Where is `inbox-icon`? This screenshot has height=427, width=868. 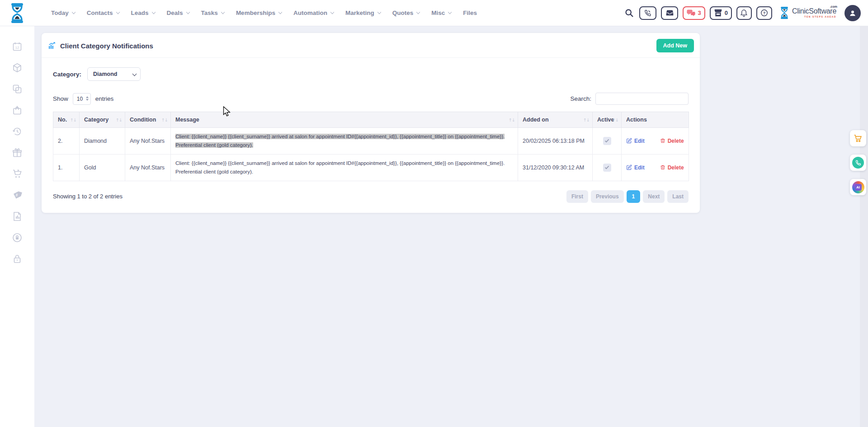
inbox-icon is located at coordinates (670, 13).